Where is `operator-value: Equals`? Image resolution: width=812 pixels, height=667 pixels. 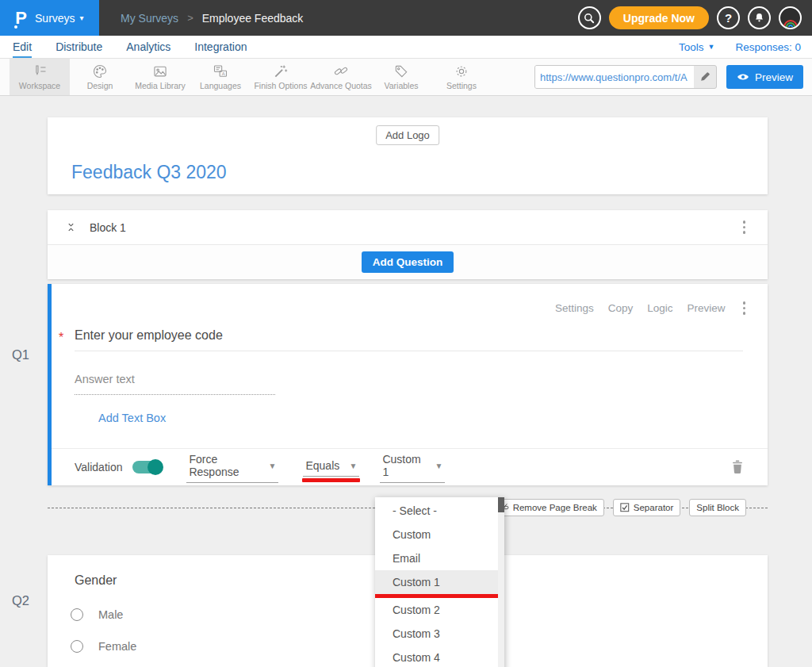 operator-value: Equals is located at coordinates (322, 466).